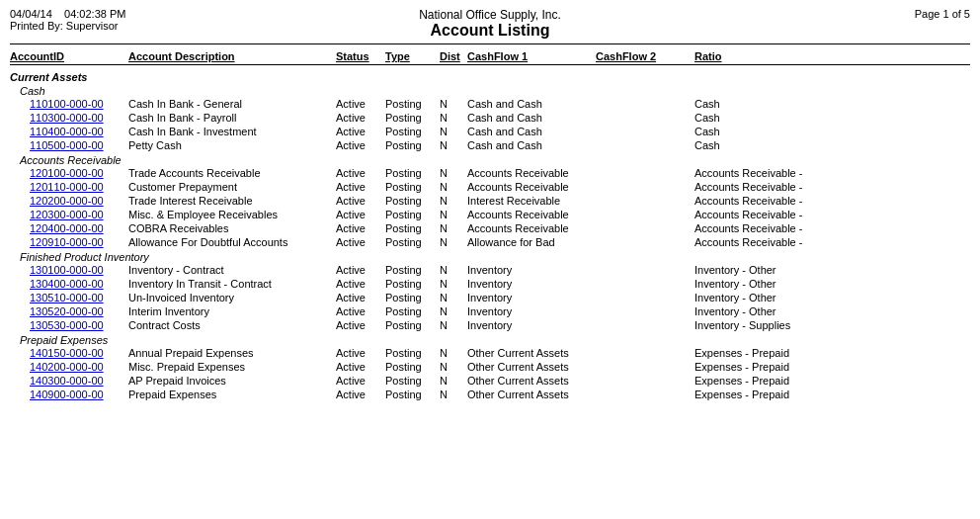 Image resolution: width=980 pixels, height=519 pixels. What do you see at coordinates (490, 57) in the screenshot?
I see `column-headers: AccountID Account Description Status Typ…` at bounding box center [490, 57].